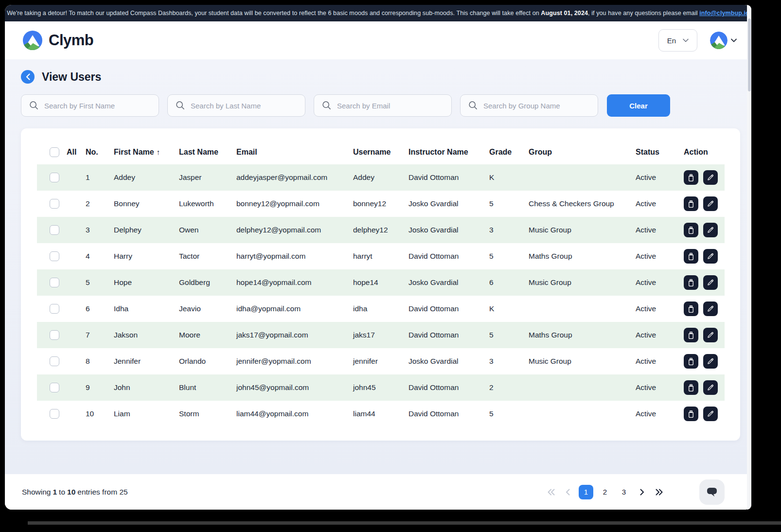  Describe the element at coordinates (712, 492) in the screenshot. I see `chat-widget-button` at that location.